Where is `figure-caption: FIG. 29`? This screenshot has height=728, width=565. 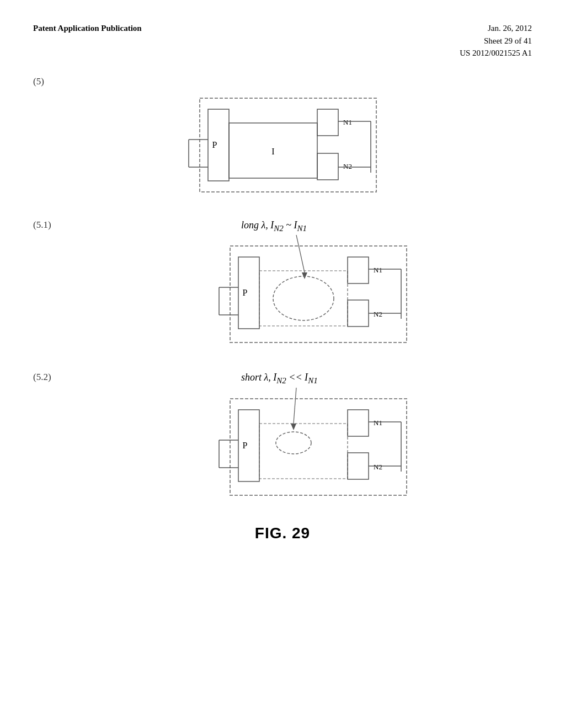 figure-caption: FIG. 29 is located at coordinates (282, 533).